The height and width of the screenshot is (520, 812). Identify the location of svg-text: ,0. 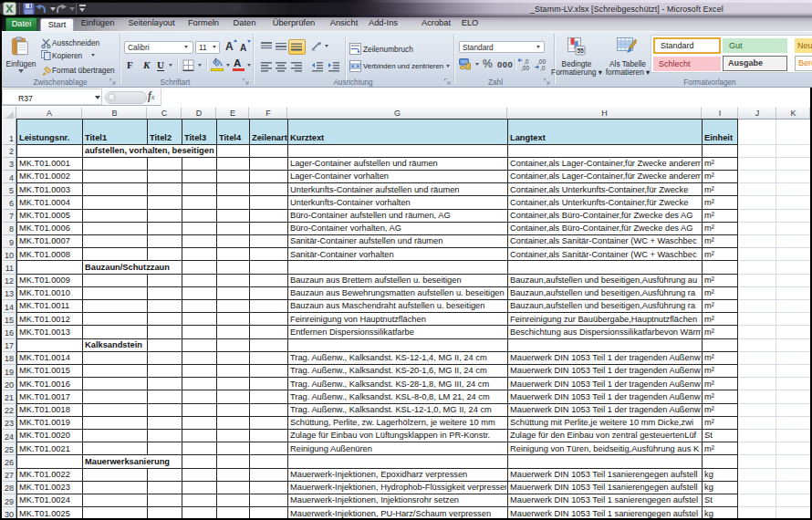
(526, 62).